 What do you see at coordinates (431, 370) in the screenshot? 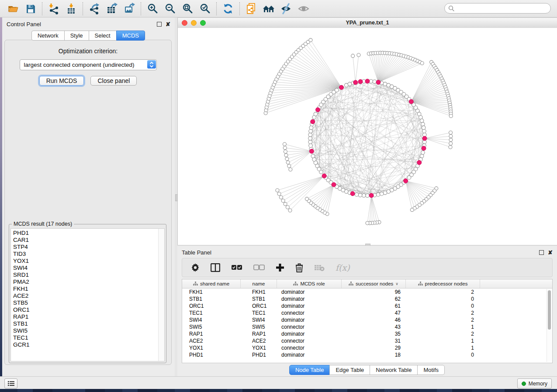
I see `tab-motifs: Motifs` at bounding box center [431, 370].